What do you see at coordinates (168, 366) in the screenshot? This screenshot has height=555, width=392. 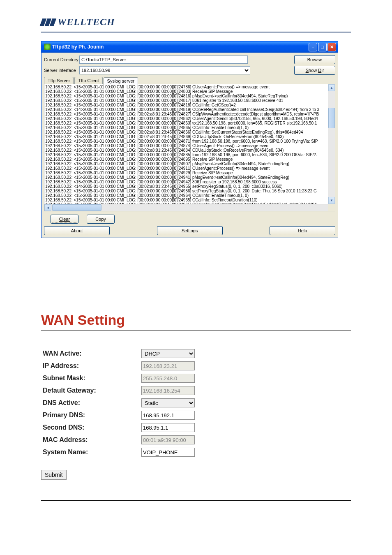 I see `ip-address-input` at bounding box center [168, 366].